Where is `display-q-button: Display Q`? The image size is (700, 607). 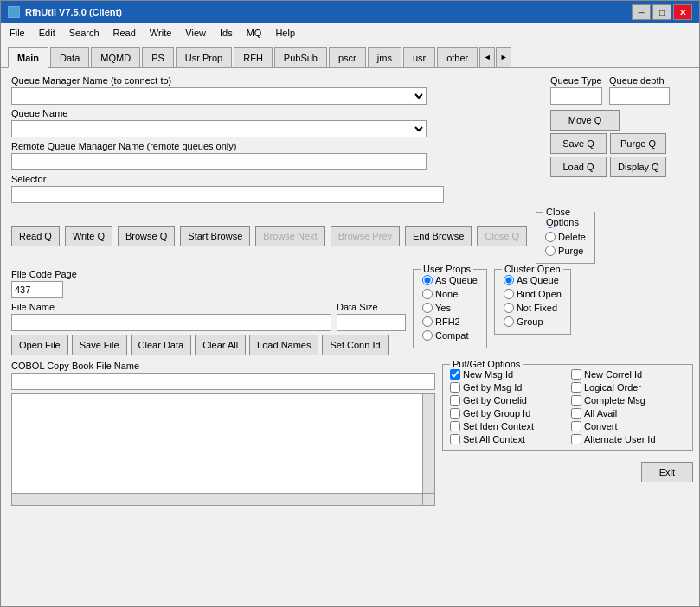 display-q-button: Display Q is located at coordinates (639, 167).